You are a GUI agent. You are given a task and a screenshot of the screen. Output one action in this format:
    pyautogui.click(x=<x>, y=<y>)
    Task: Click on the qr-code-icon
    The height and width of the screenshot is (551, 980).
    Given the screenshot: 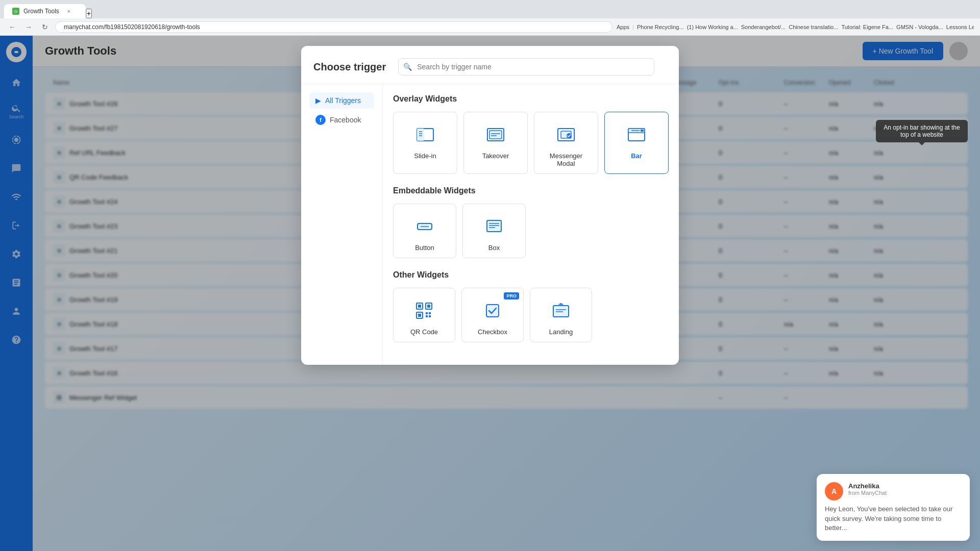 What is the action you would take?
    pyautogui.click(x=424, y=311)
    